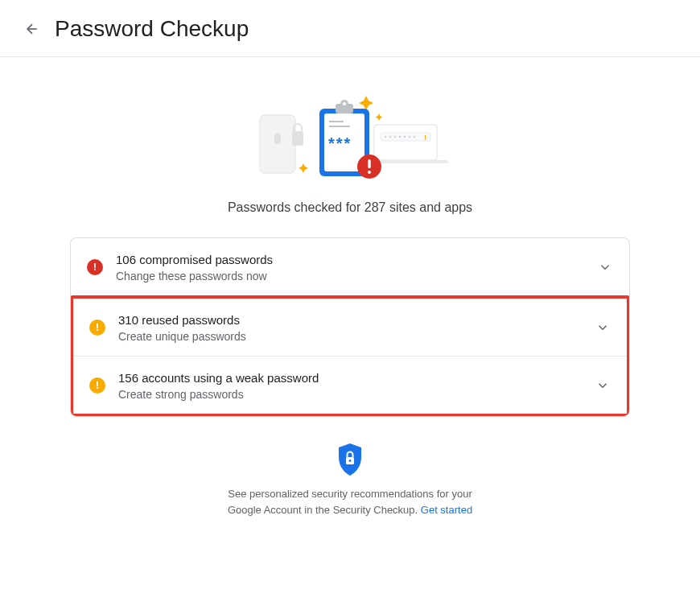 This screenshot has height=602, width=700. I want to click on compromised-row: ! 106 compromised passwords Change these…, so click(350, 267).